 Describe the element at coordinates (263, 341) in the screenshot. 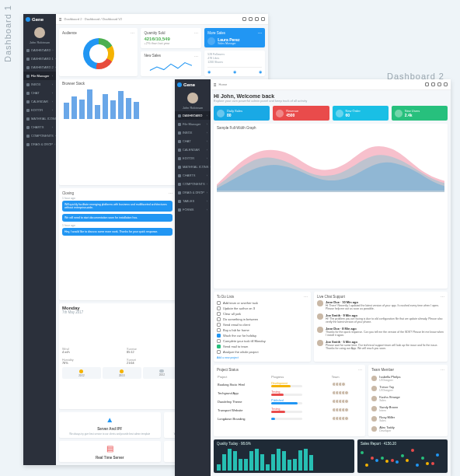

I see `todo-item: Complete your task till Monday` at that location.